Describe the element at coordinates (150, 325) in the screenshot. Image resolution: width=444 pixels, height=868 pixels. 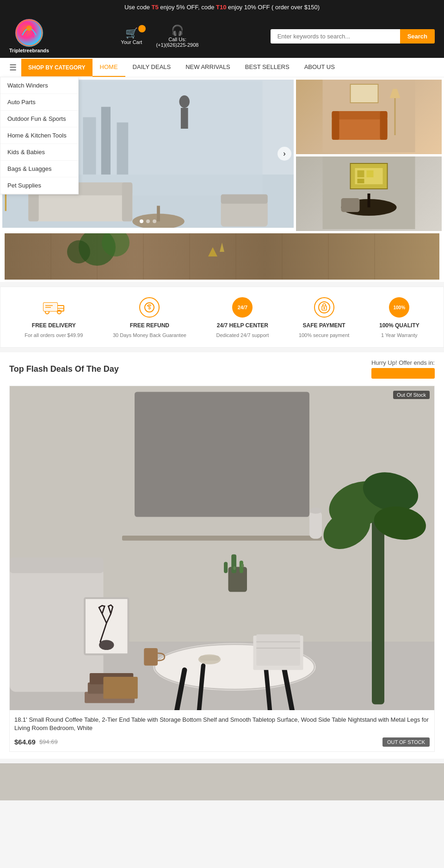
I see `refund-title: FREE REFUND` at that location.